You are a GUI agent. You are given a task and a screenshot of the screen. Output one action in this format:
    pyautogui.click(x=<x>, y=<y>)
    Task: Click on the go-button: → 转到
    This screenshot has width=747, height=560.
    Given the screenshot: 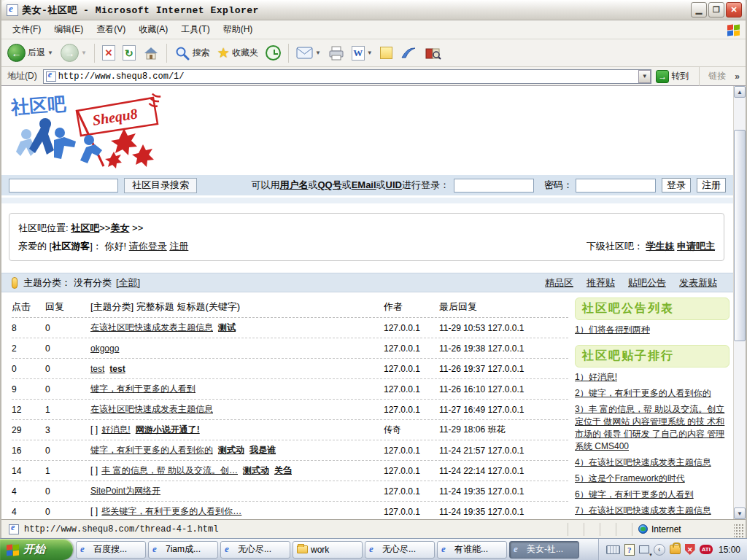 What is the action you would take?
    pyautogui.click(x=674, y=77)
    